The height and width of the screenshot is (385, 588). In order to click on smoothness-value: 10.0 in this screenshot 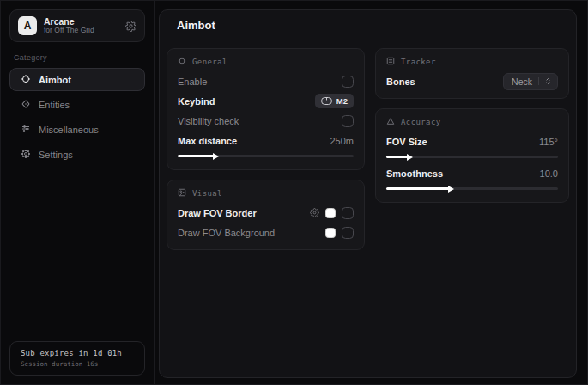, I will do `click(549, 174)`.